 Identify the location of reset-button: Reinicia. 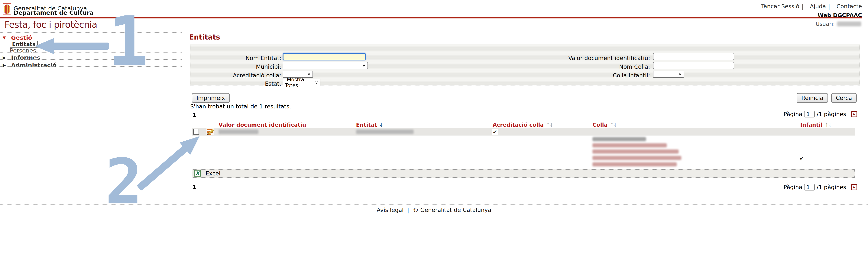
(812, 98).